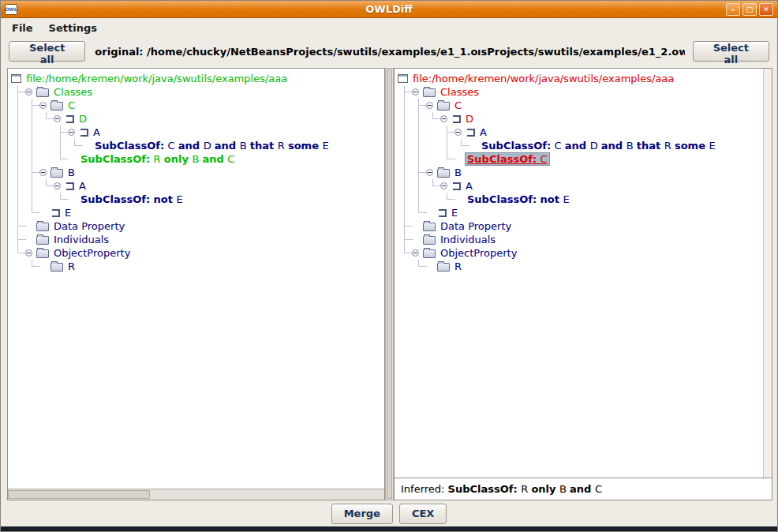  Describe the element at coordinates (733, 9) in the screenshot. I see `minimize-button: –` at that location.